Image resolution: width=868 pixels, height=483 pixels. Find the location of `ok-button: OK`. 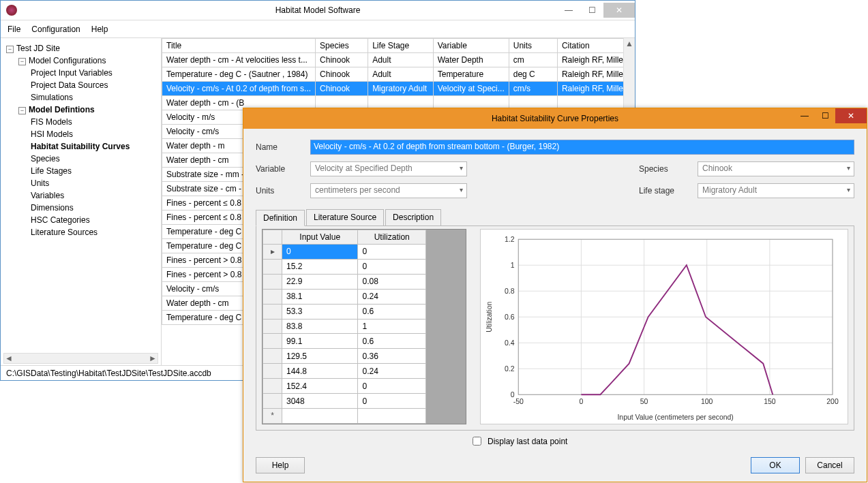

ok-button: OK is located at coordinates (775, 465).